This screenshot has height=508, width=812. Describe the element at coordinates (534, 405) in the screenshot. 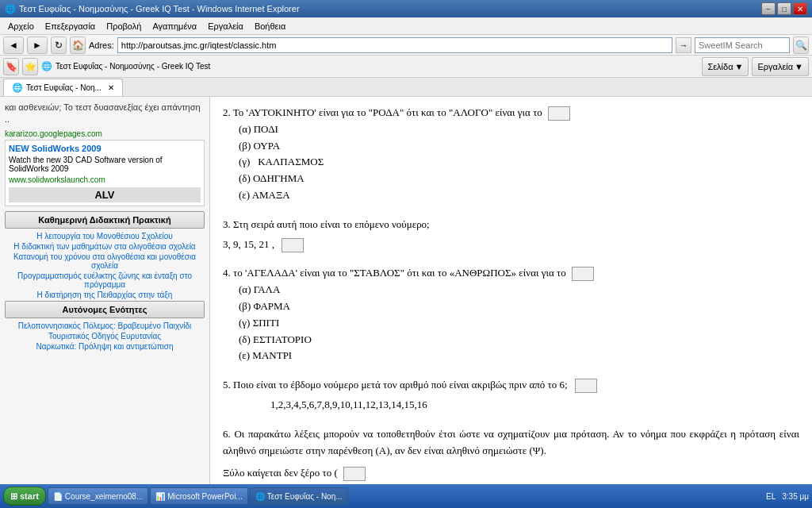

I see `q5-sequence: 1,2,3,4,5,6,7,8,9,10,11,12,13,14,15,16` at that location.